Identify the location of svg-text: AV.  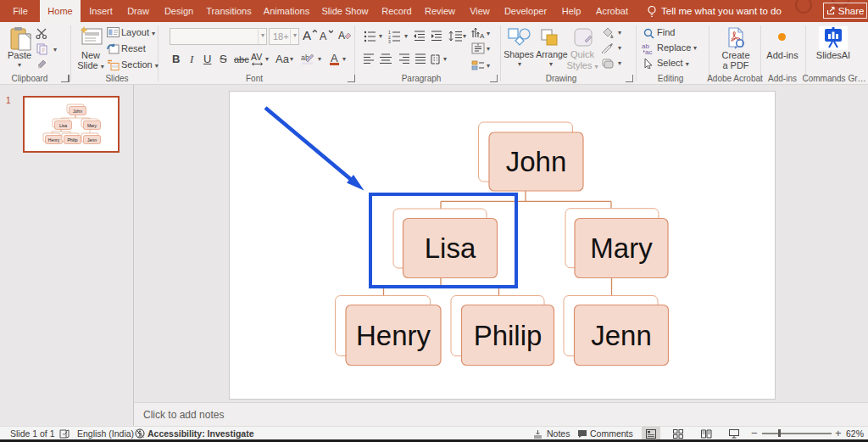
(256, 58).